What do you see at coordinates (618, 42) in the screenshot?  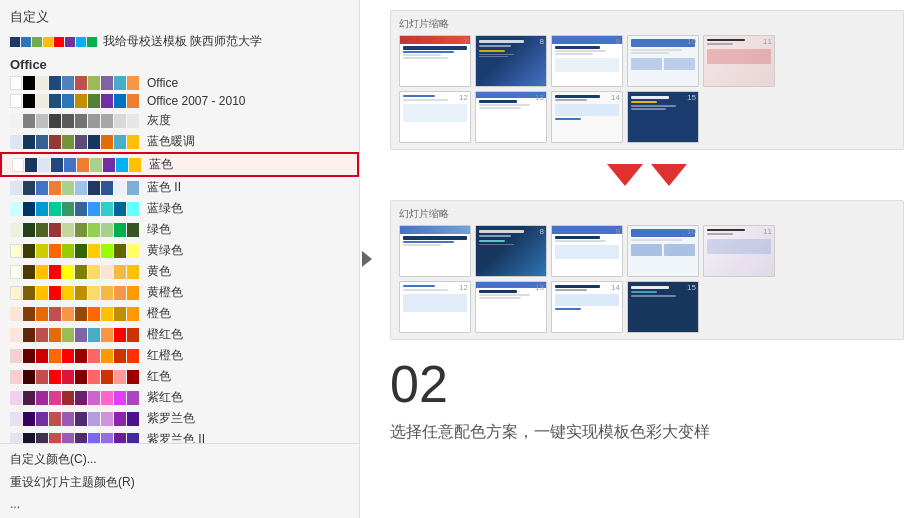 I see `slide-num-9: 9` at bounding box center [618, 42].